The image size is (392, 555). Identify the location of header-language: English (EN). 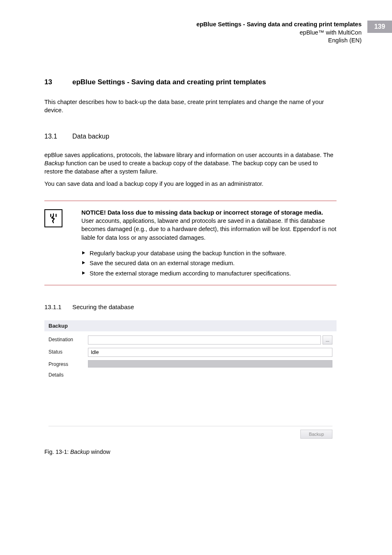
(279, 41).